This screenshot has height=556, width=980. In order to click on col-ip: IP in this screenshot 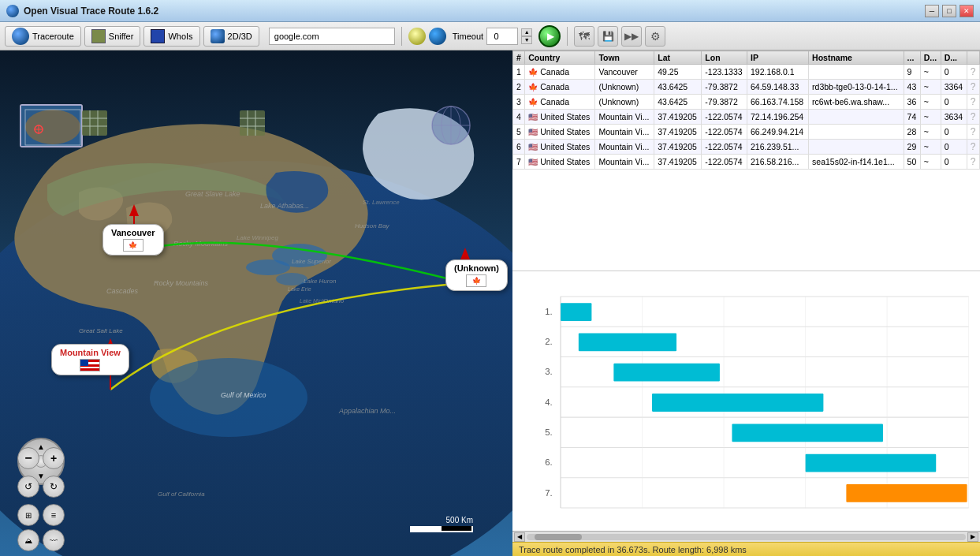, I will do `click(778, 58)`.